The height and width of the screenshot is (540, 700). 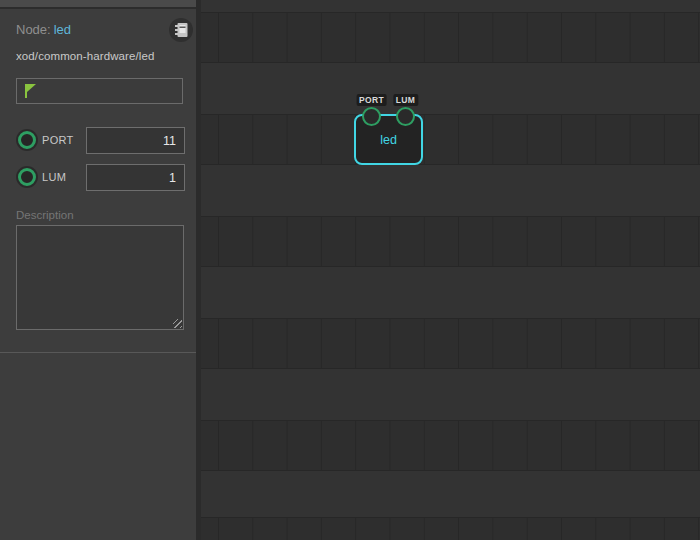 What do you see at coordinates (406, 116) in the screenshot?
I see `pin-lum` at bounding box center [406, 116].